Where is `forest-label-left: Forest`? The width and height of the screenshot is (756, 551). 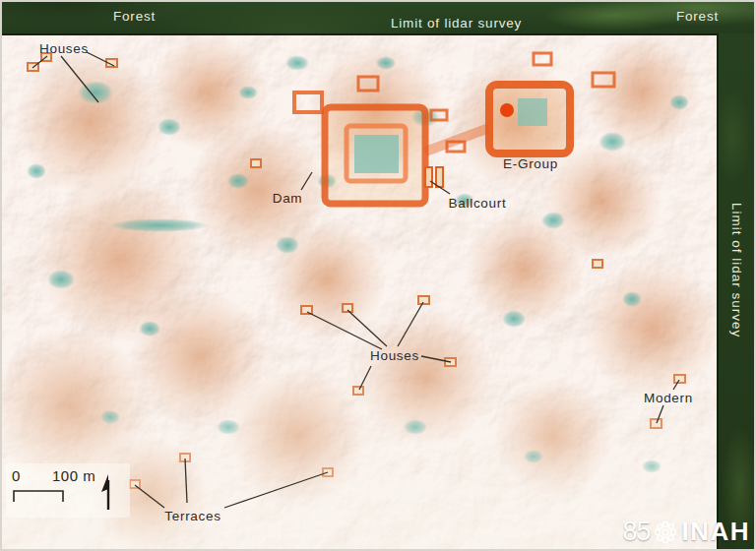 forest-label-left: Forest is located at coordinates (134, 16).